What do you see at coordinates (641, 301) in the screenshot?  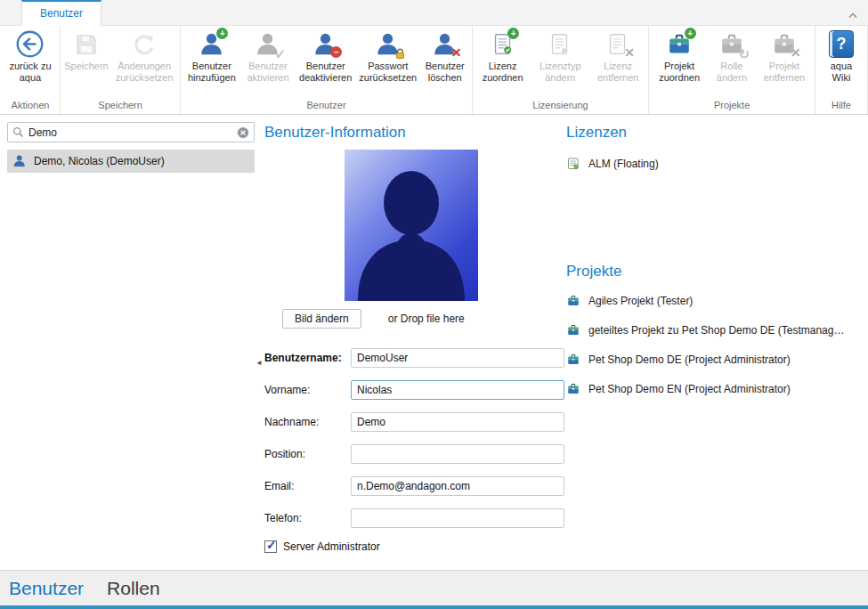 I see `project-item-label: Agiles Projekt (Tester)` at bounding box center [641, 301].